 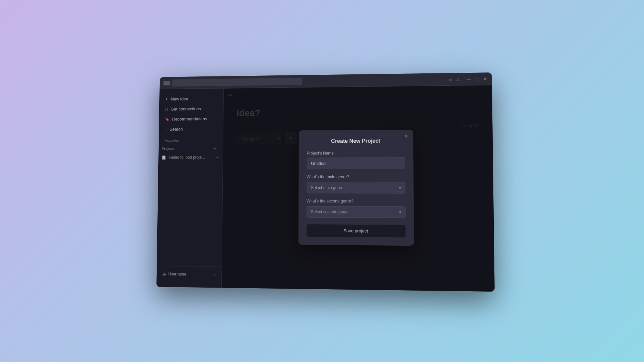 What do you see at coordinates (191, 114) in the screenshot?
I see `sidebar-nav: ✦ New idea ◎ Get connections 🔖 Recommend…` at bounding box center [191, 114].